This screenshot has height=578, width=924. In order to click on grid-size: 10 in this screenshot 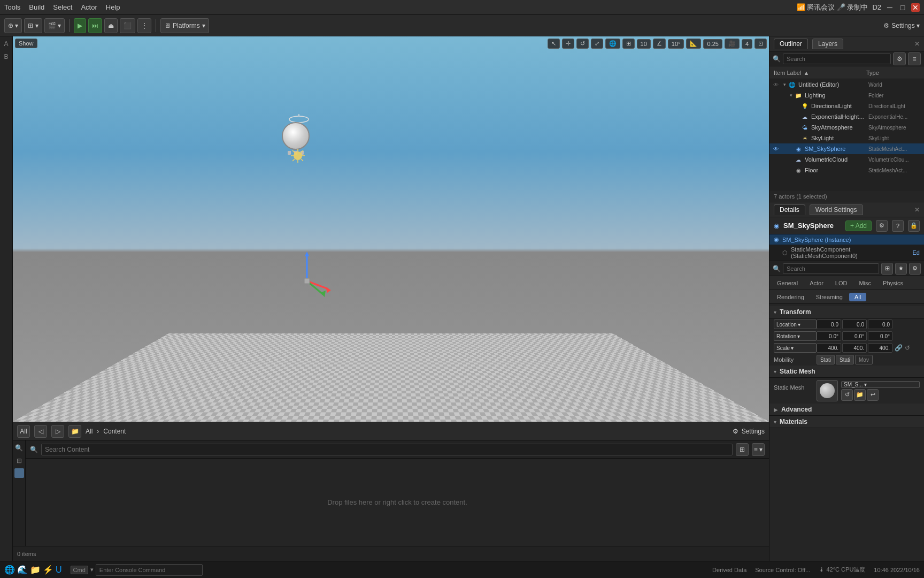, I will do `click(644, 44)`.